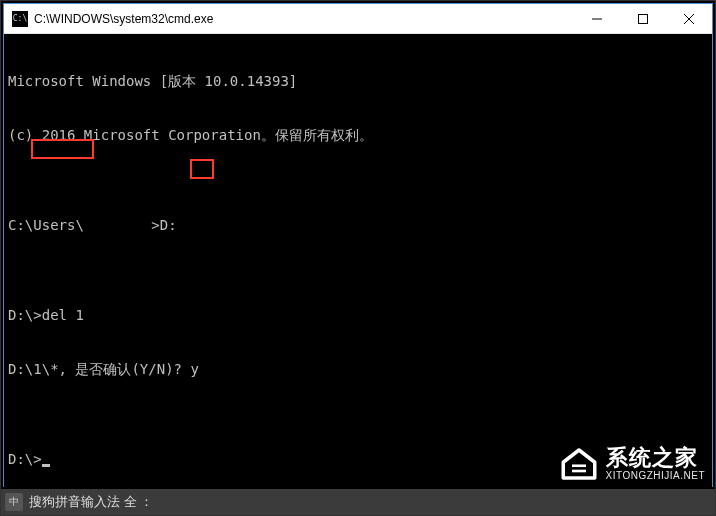 The image size is (716, 516). I want to click on maximize-button, so click(643, 19).